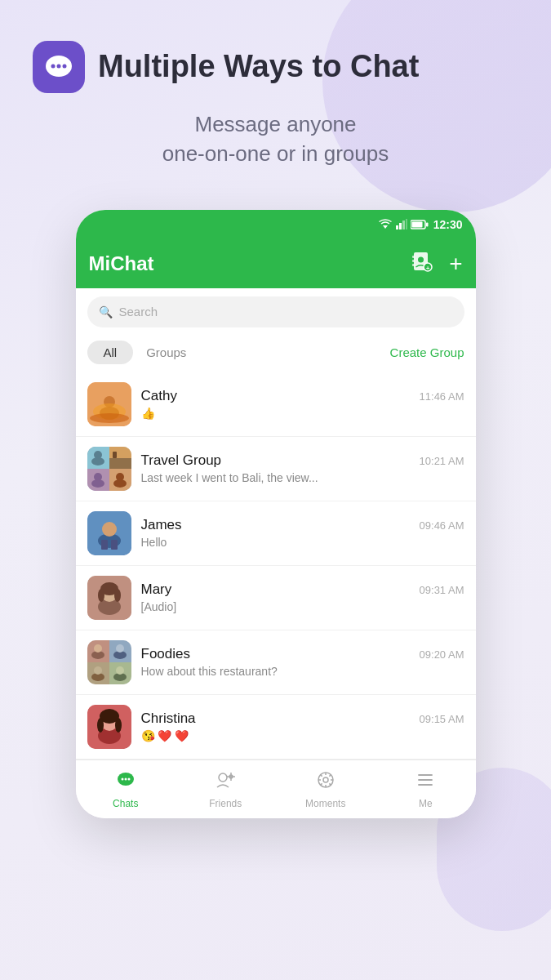  Describe the element at coordinates (225, 782) in the screenshot. I see `friends-nav-icon` at that location.